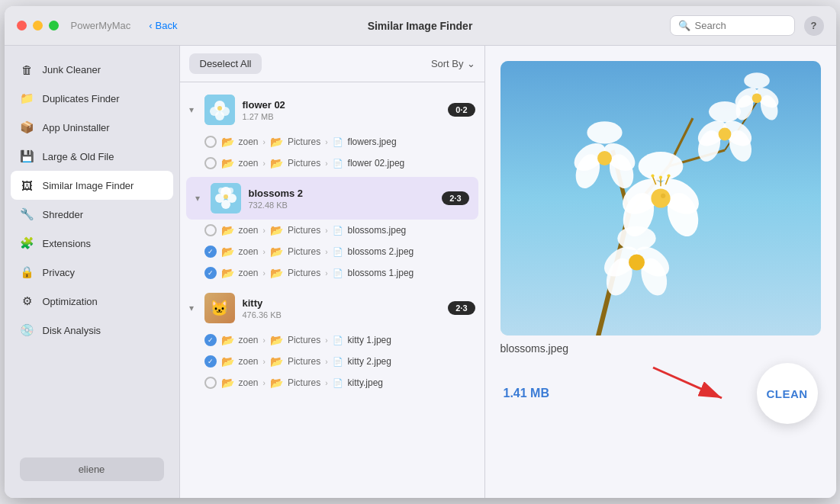 The width and height of the screenshot is (840, 504). Describe the element at coordinates (92, 470) in the screenshot. I see `sidebar-bottom: eliene` at that location.